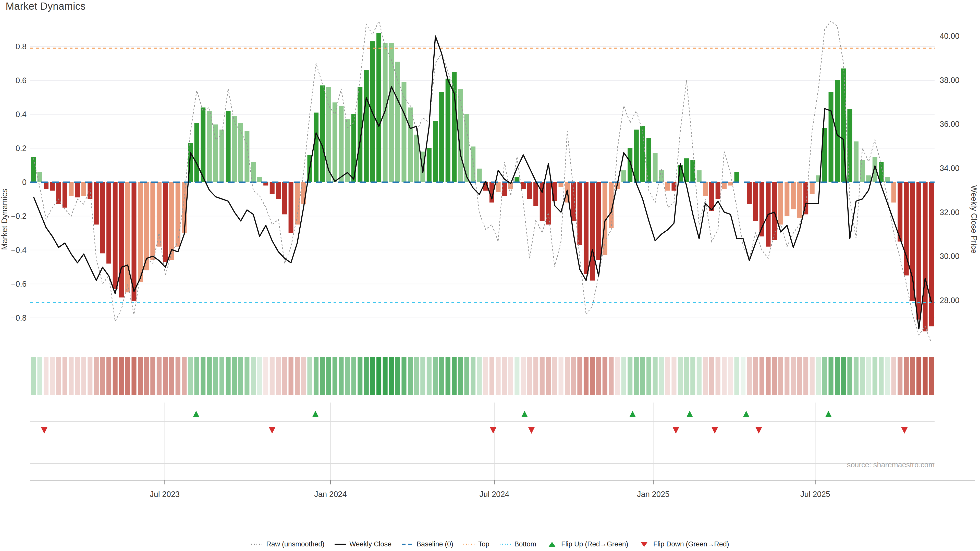 The height and width of the screenshot is (551, 980). I want to click on x-axis-tick-label: Jan 2024, so click(331, 494).